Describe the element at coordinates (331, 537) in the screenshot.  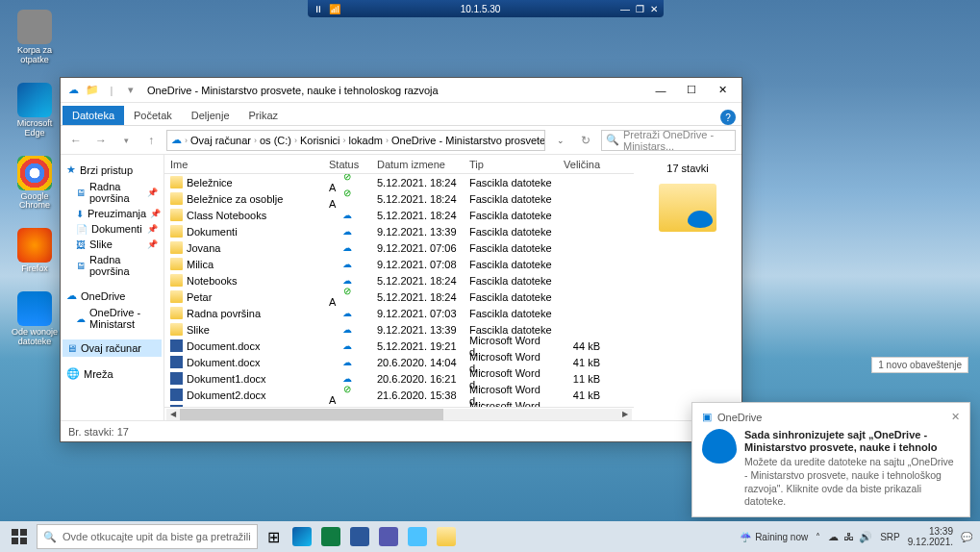
I see `taskbar-excel` at that location.